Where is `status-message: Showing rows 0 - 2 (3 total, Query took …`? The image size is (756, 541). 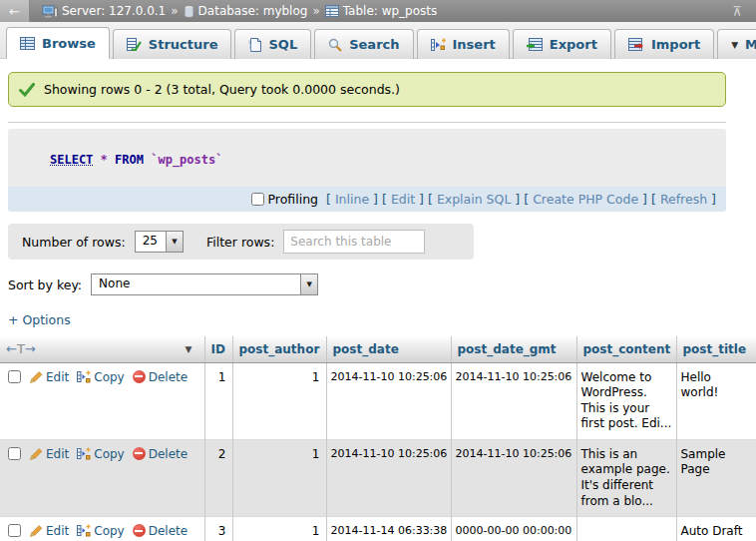 status-message: Showing rows 0 - 2 (3 total, Query took … is located at coordinates (367, 90).